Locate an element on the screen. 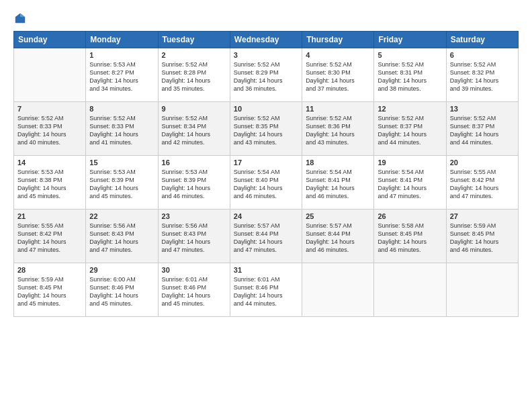  day-info: Sunrise: 5:52 AMSunset: 8:30 PMDaylight:… is located at coordinates (338, 77).